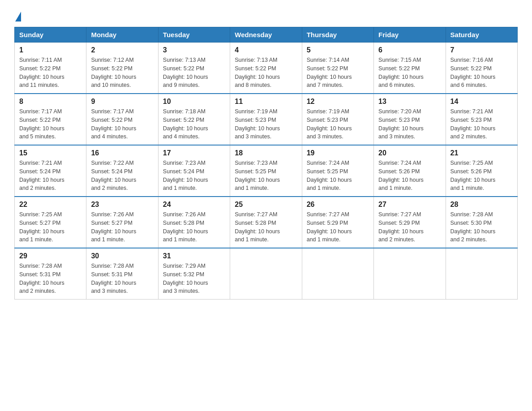  I want to click on day-number: 24, so click(194, 205).